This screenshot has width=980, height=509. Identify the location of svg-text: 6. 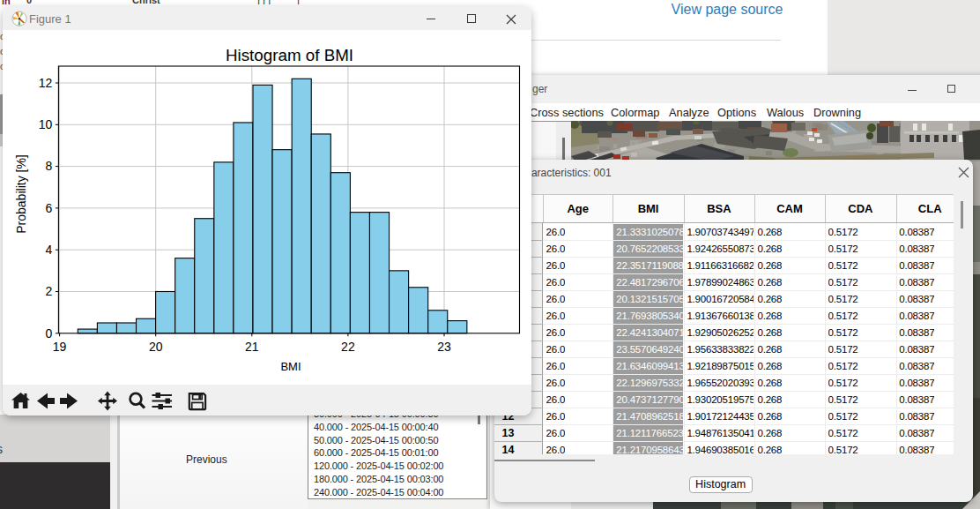
(49, 208).